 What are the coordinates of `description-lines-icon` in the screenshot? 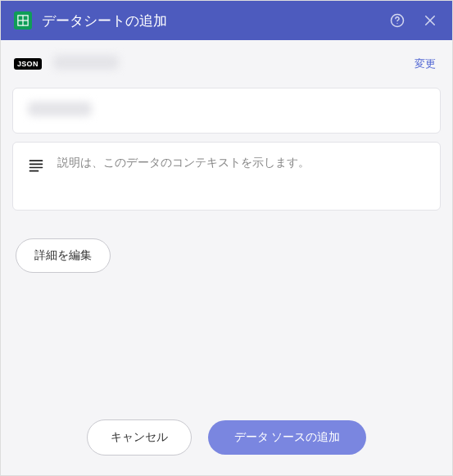 It's located at (36, 167).